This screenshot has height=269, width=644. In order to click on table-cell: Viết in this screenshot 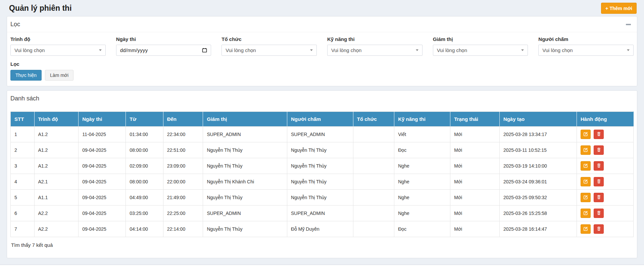, I will do `click(422, 134)`.